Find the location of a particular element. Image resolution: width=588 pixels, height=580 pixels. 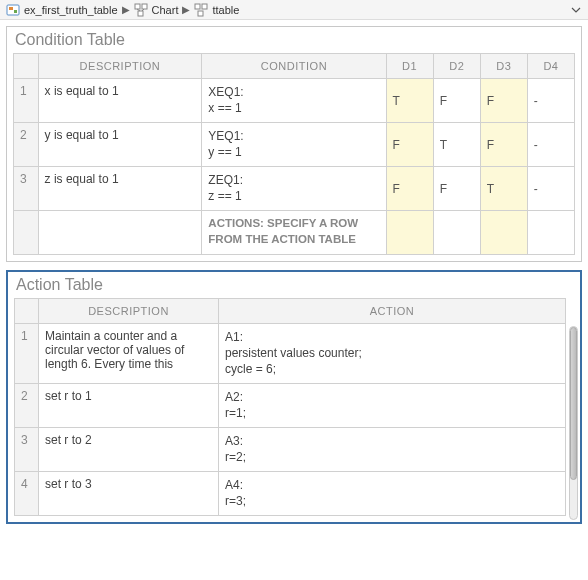

ttable-icon is located at coordinates (201, 10).